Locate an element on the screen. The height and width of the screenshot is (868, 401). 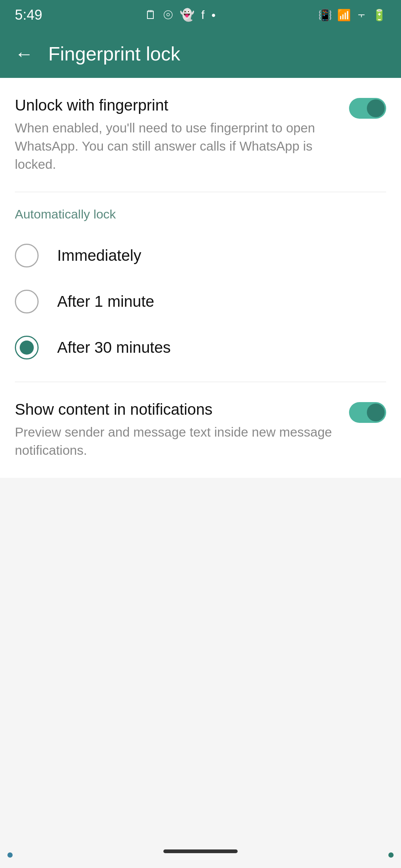
automatically-lock-title: Automatically lock is located at coordinates (200, 214).